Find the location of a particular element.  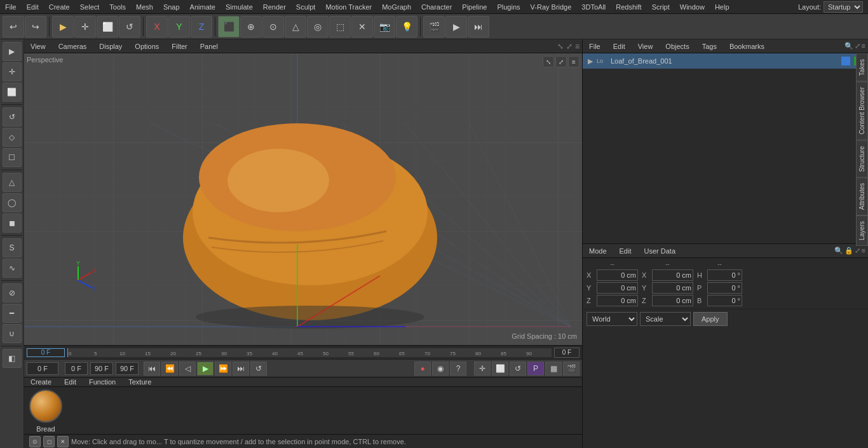

jump-end-button: ⏭ is located at coordinates (241, 369).